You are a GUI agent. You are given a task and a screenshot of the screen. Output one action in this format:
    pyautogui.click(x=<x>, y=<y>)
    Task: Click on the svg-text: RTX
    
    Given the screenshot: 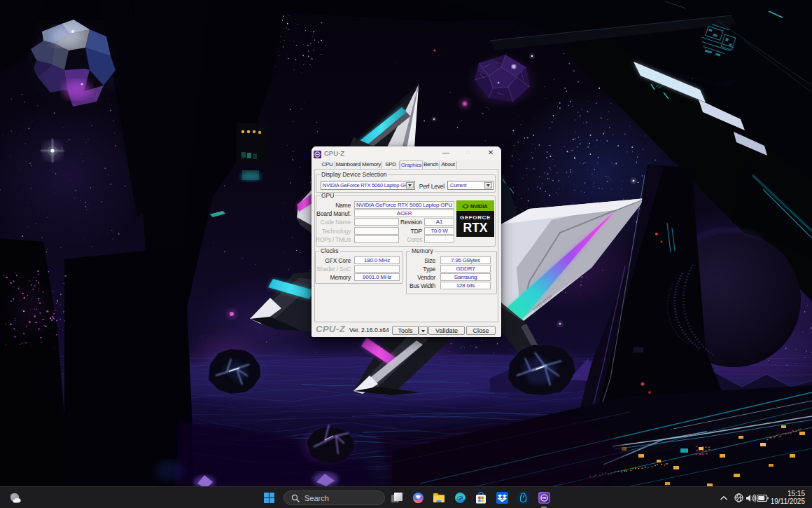 What is the action you would take?
    pyautogui.click(x=476, y=228)
    